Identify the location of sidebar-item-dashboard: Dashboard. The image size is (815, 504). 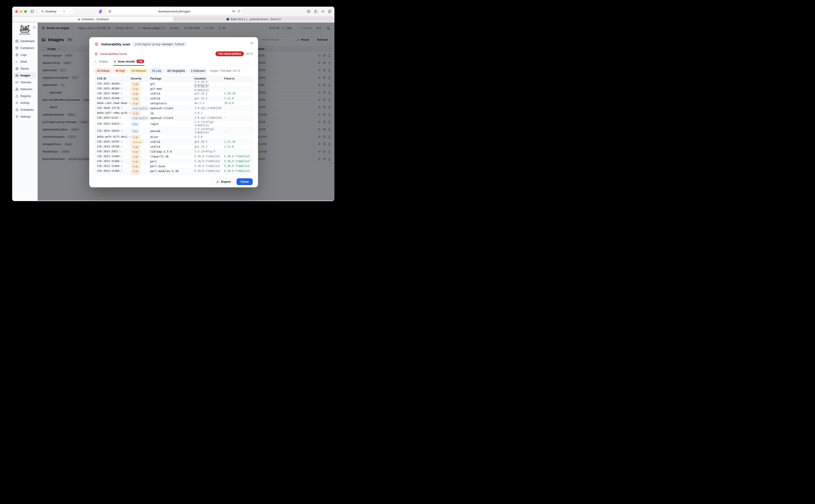
(25, 41).